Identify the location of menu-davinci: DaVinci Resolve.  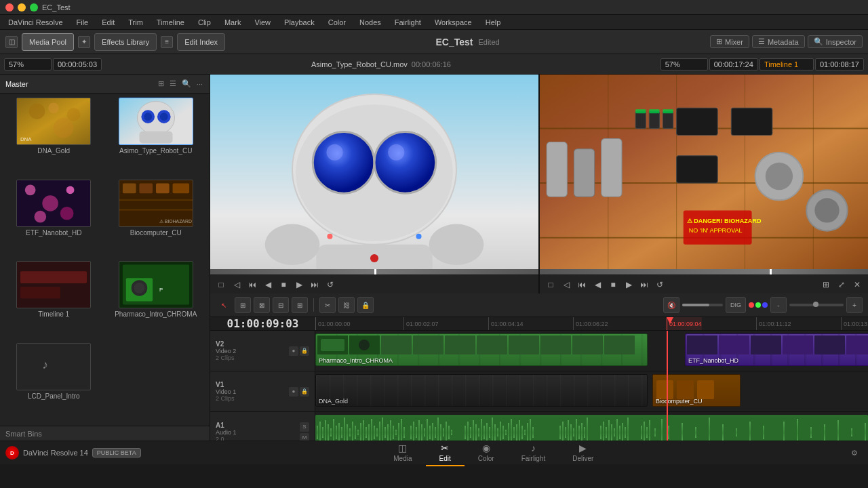
(35, 22).